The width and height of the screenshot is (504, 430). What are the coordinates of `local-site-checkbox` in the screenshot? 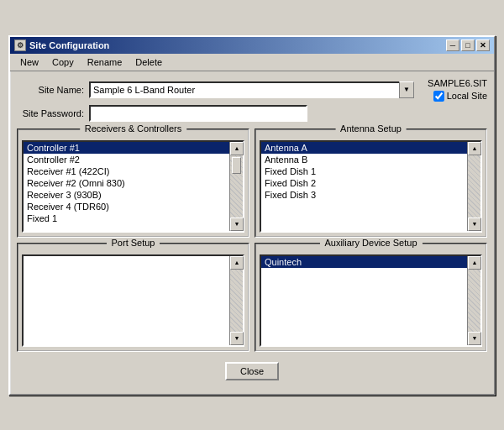 It's located at (438, 96).